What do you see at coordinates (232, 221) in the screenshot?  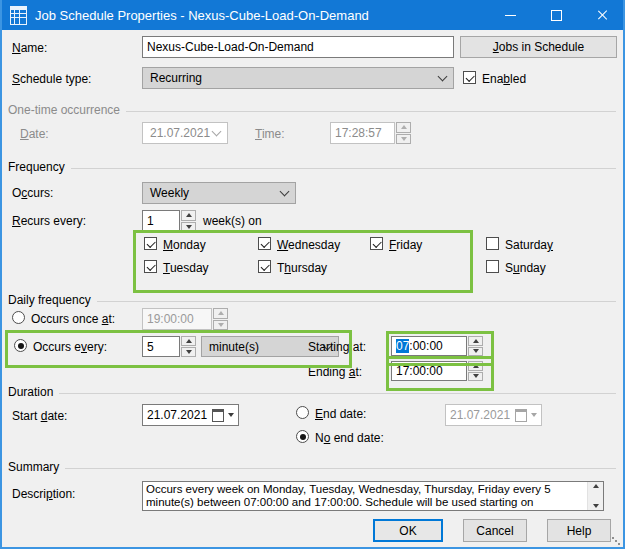 I see `weeks-on-label: week(s) on` at bounding box center [232, 221].